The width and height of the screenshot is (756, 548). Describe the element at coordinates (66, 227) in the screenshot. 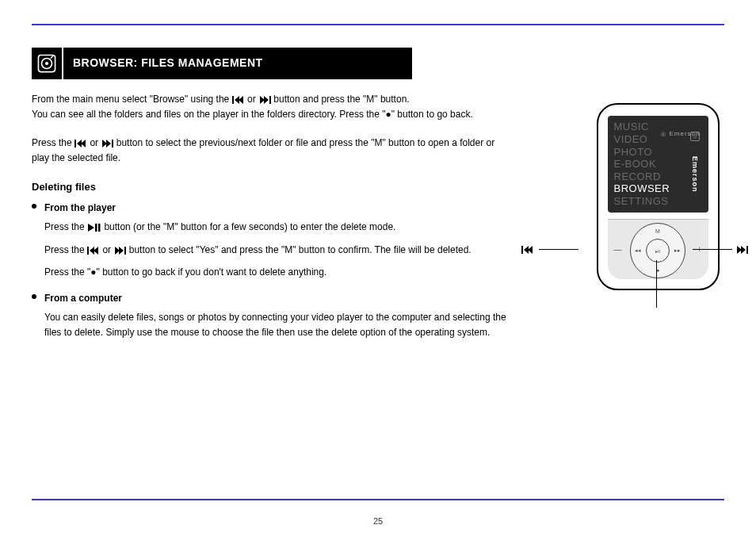

I see `fp1-a: Press the` at that location.